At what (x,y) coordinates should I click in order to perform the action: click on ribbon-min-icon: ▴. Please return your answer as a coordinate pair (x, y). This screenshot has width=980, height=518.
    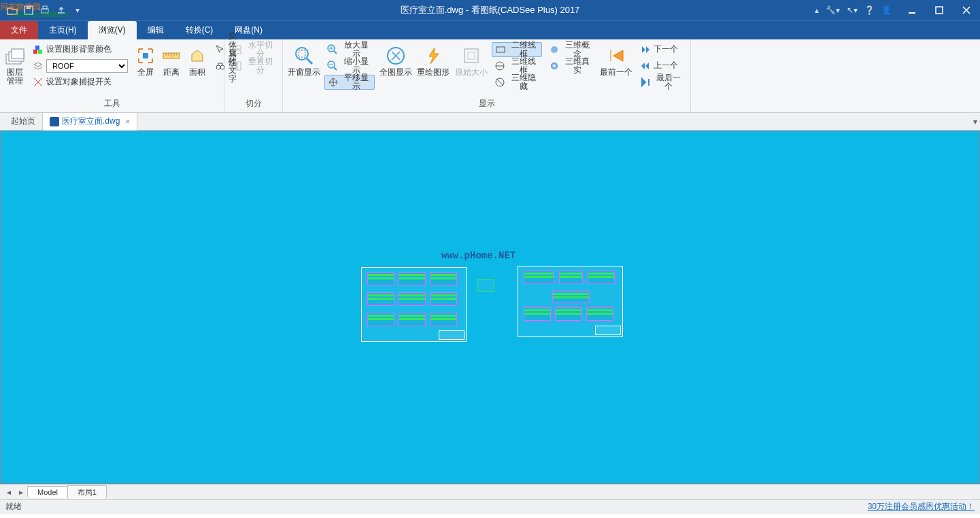
    Looking at the image, I should click on (817, 10).